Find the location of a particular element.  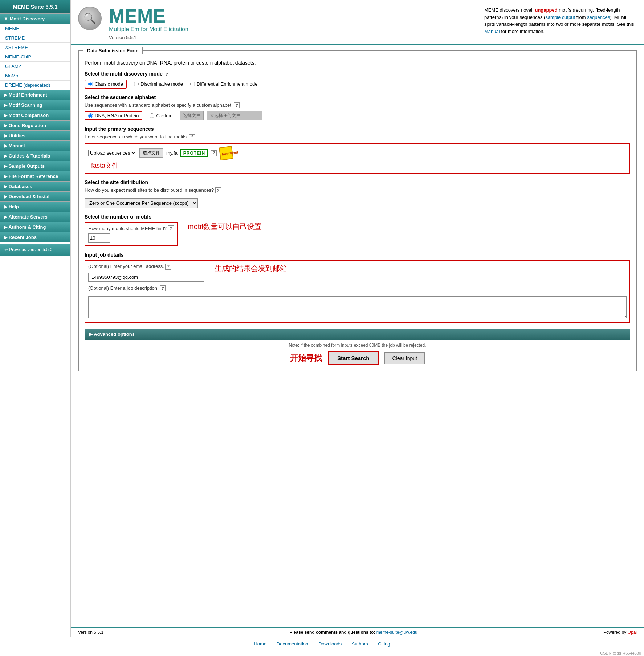

sidebar-section-motif-comparison: Motif Comparison is located at coordinates (35, 115).